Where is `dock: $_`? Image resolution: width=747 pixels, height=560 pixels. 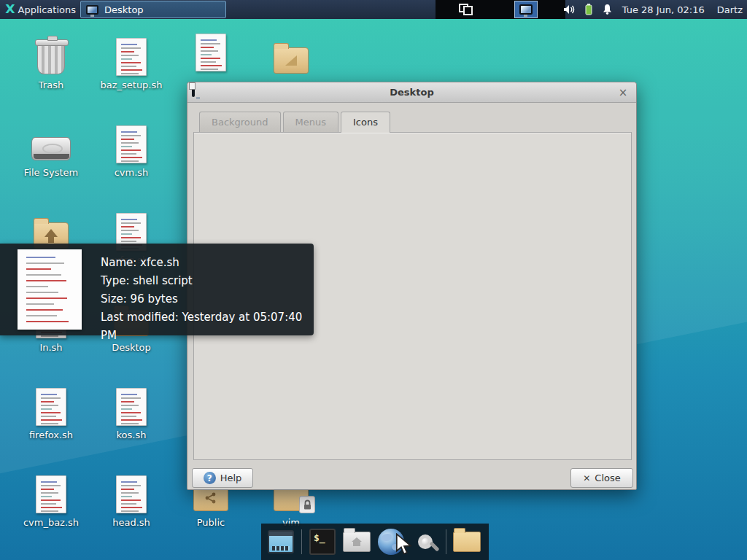 dock: $_ is located at coordinates (375, 542).